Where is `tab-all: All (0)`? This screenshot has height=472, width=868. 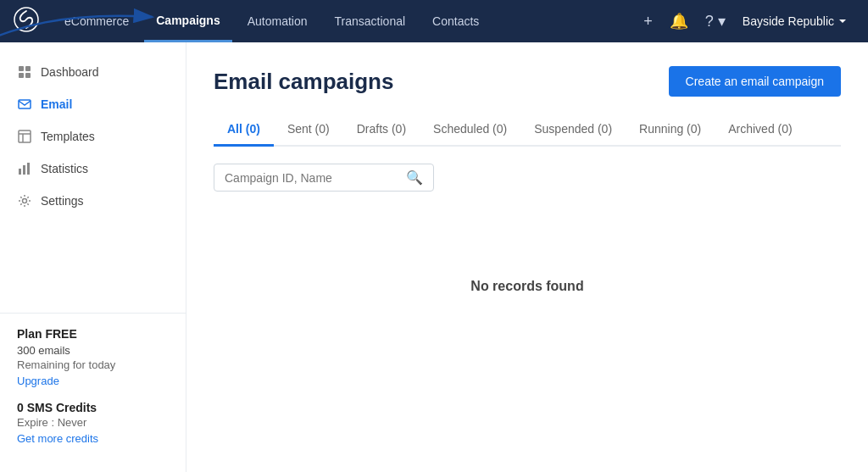
tab-all: All (0) is located at coordinates (244, 130).